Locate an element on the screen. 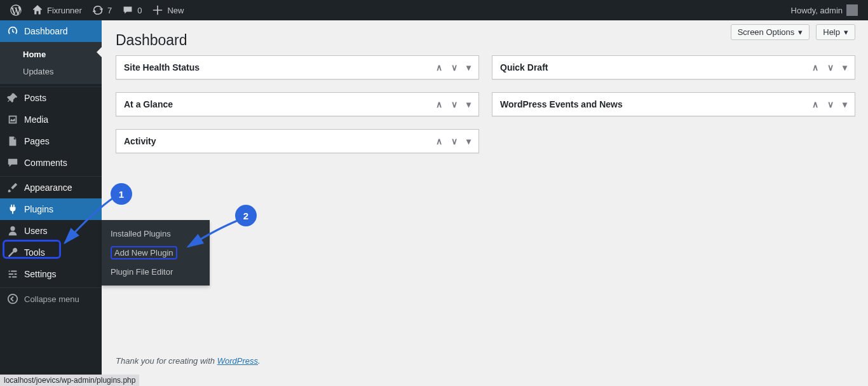  widget-column-left: Site Health Status ∧ ∨ ▾ At a Glance ∧ ∨… is located at coordinates (297, 104).